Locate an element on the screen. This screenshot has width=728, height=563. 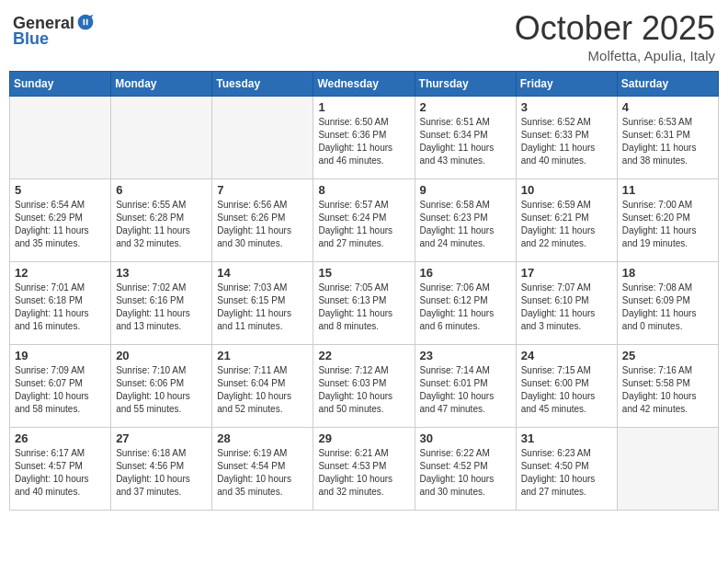
calendar-cell: 30Sunrise: 6:22 AM Sunset: 4:52 PM Dayli… is located at coordinates (465, 469).